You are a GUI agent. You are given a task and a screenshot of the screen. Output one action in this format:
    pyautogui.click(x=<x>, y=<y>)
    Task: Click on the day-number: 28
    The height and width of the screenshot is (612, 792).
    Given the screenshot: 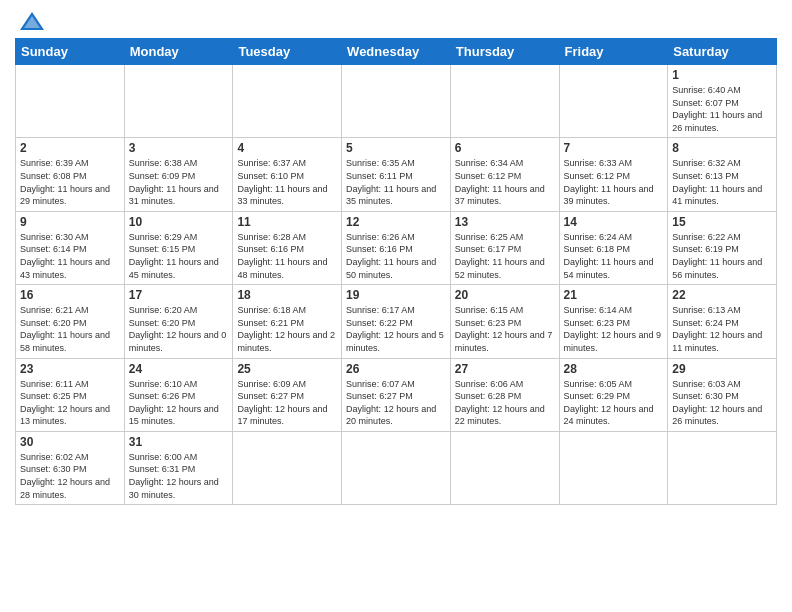 What is the action you would take?
    pyautogui.click(x=614, y=369)
    